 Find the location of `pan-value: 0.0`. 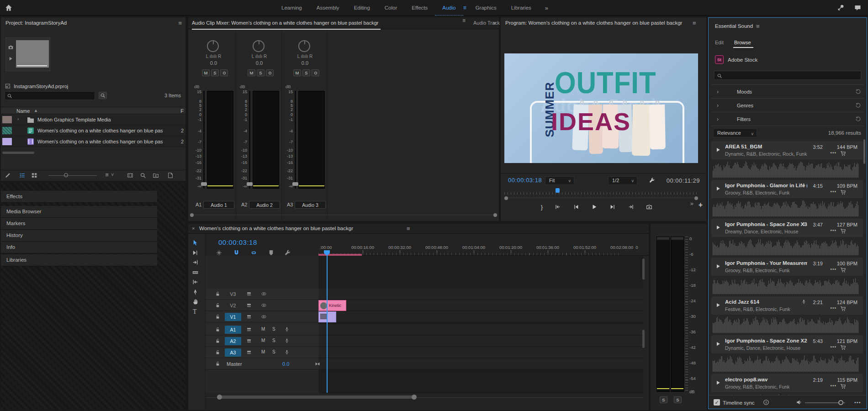

pan-value: 0.0 is located at coordinates (214, 63).